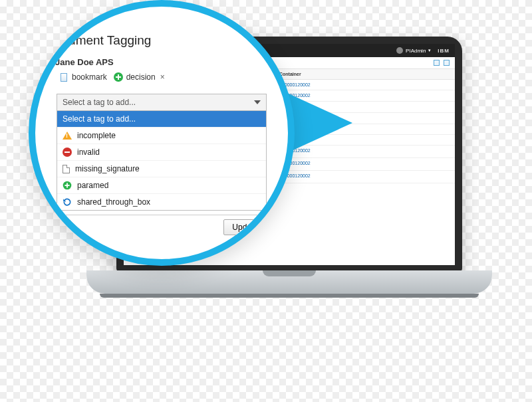 This screenshot has width=532, height=402. Describe the element at coordinates (108, 169) in the screenshot. I see `option-label: missing_signature` at that location.